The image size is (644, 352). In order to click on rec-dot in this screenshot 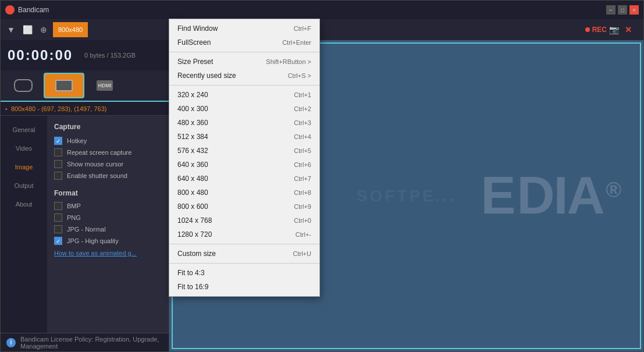, I will do `click(588, 30)`.